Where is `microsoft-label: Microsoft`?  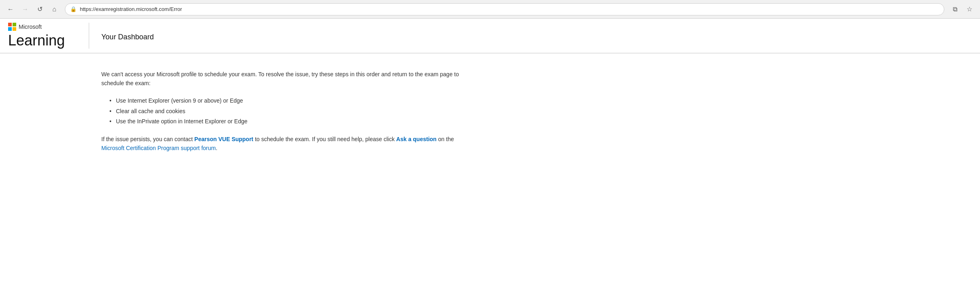 microsoft-label: Microsoft is located at coordinates (30, 27).